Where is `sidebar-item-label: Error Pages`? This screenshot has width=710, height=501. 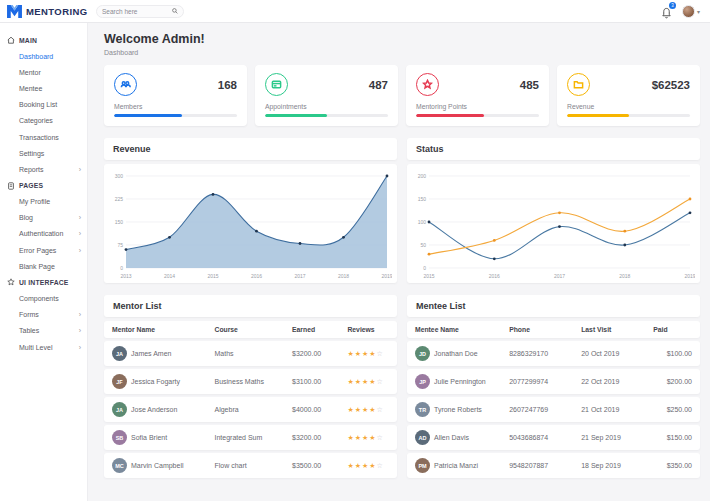 sidebar-item-label: Error Pages is located at coordinates (38, 250).